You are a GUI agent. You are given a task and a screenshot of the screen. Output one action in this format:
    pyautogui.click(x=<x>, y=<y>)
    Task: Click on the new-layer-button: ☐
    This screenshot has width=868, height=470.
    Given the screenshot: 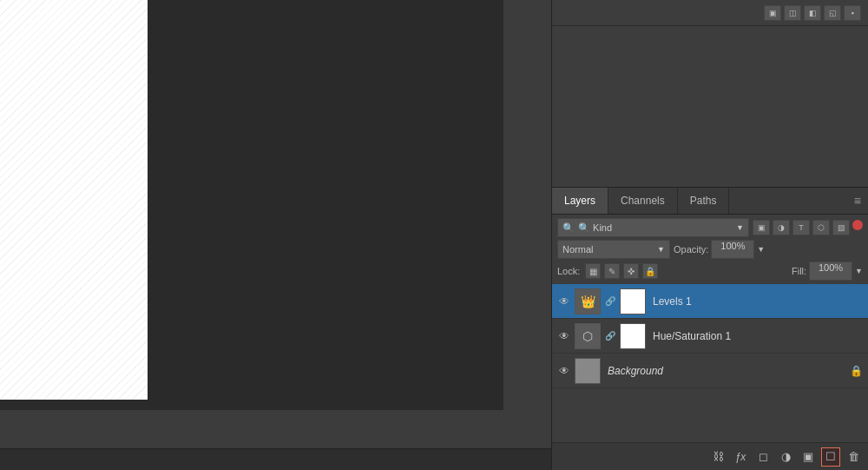 What is the action you would take?
    pyautogui.click(x=831, y=457)
    